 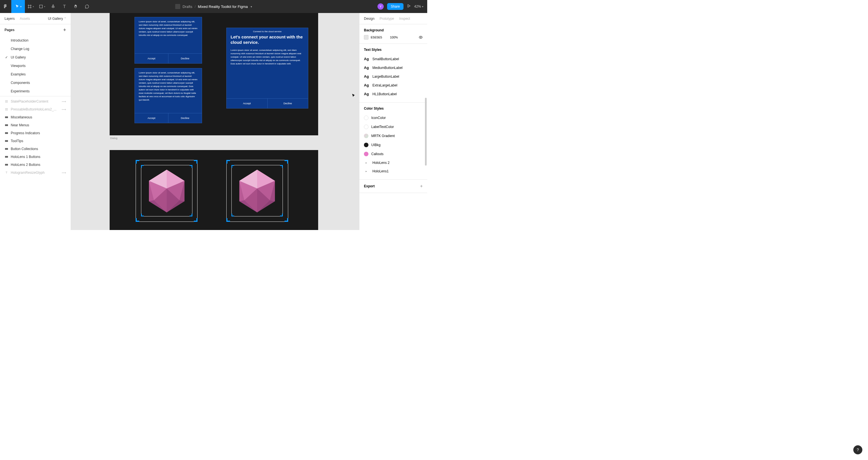 I want to click on layer-item: PressableButtonHoloLens2_...⟿, so click(x=35, y=109).